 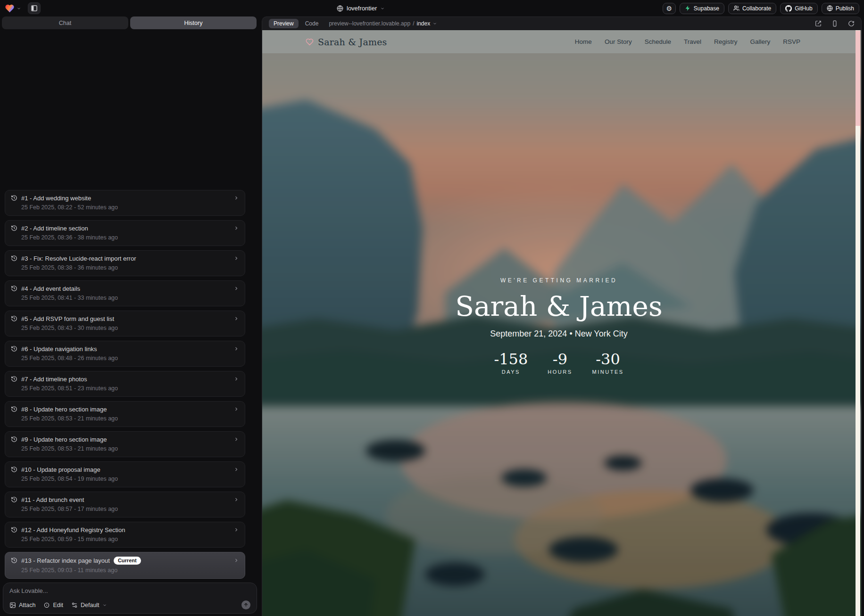 I want to click on settings-button: ⚙, so click(x=669, y=8).